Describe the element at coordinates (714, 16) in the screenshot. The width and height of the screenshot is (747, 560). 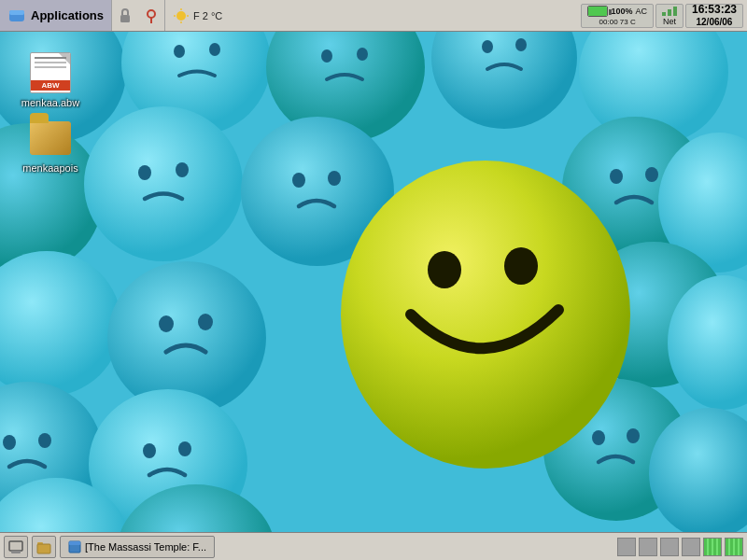
I see `clock: 16:53:23 12/06/06` at that location.